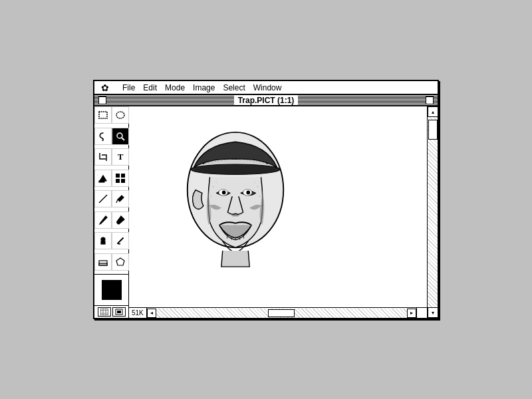 This screenshot has width=532, height=399. What do you see at coordinates (104, 312) in the screenshot?
I see `grid-button` at bounding box center [104, 312].